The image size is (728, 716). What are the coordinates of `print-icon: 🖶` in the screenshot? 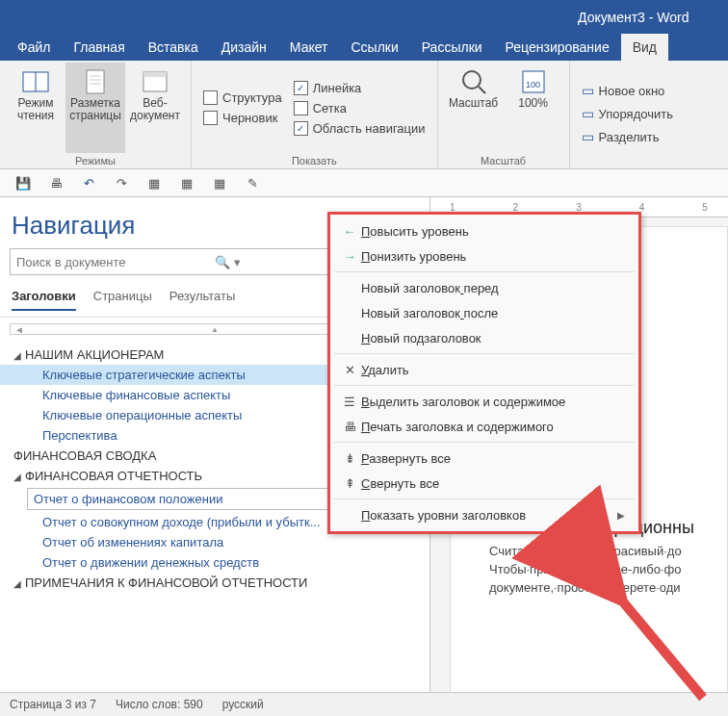 It's located at (56, 183).